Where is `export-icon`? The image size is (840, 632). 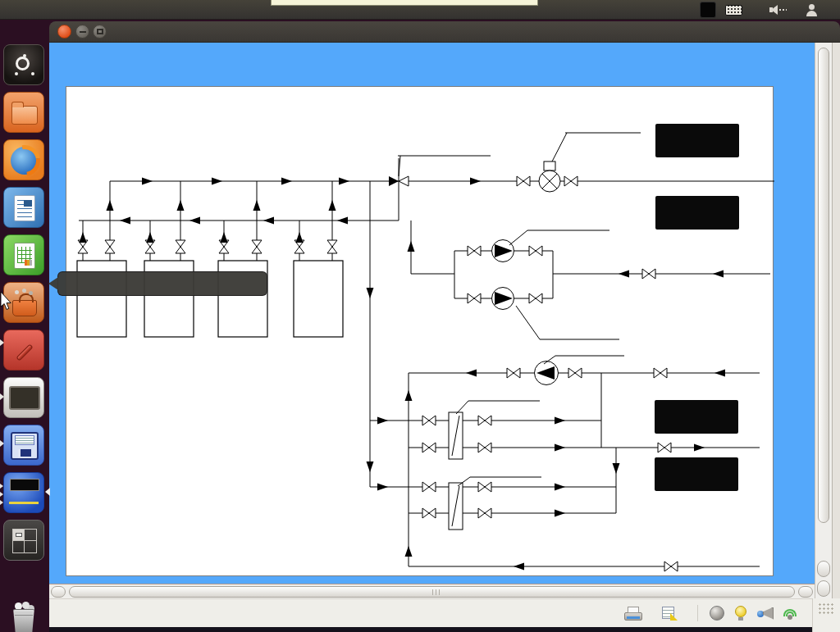 export-icon is located at coordinates (669, 613).